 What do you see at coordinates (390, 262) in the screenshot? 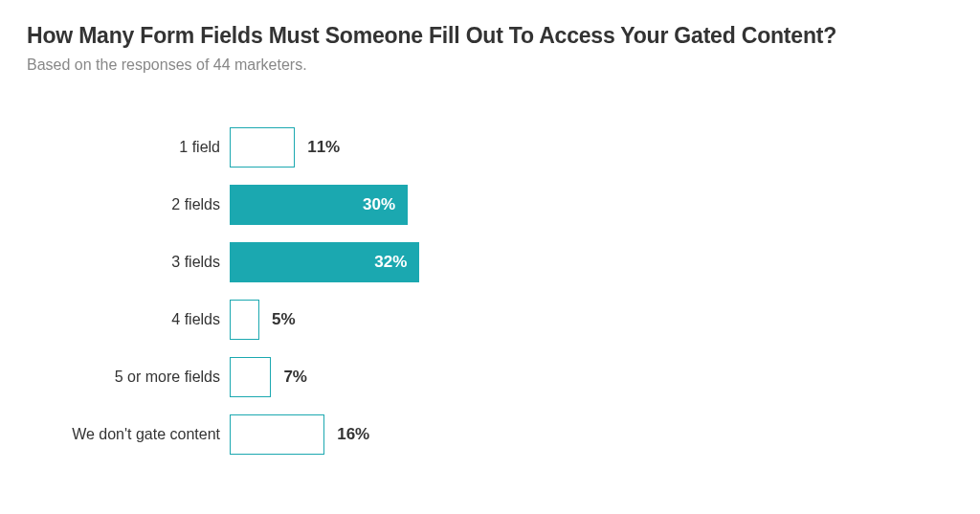
I see `bar-value: 32%` at bounding box center [390, 262].